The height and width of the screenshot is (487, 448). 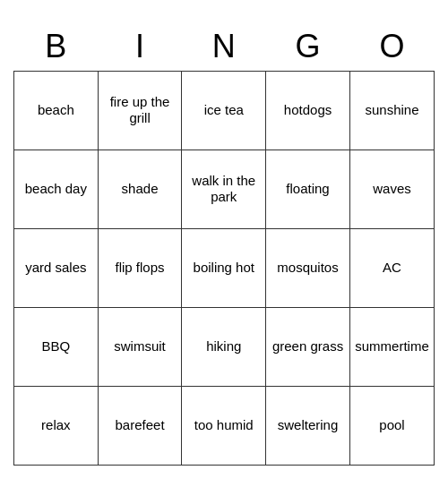 What do you see at coordinates (308, 425) in the screenshot?
I see `cell-4-3: sweltering` at bounding box center [308, 425].